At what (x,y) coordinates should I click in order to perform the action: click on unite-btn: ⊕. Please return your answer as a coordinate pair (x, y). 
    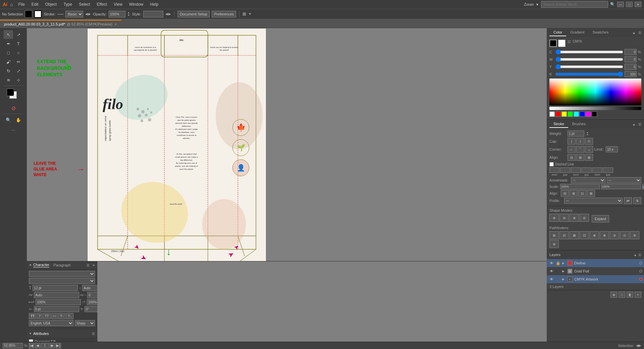
    Looking at the image, I should click on (554, 218).